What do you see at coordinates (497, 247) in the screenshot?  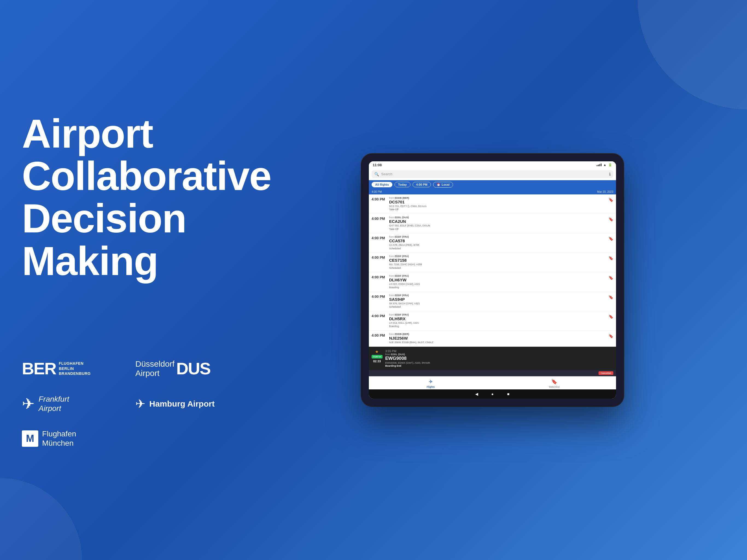 I see `flight-info: CA 578, ZBAA (PEK), B788 Scheduled` at bounding box center [497, 247].